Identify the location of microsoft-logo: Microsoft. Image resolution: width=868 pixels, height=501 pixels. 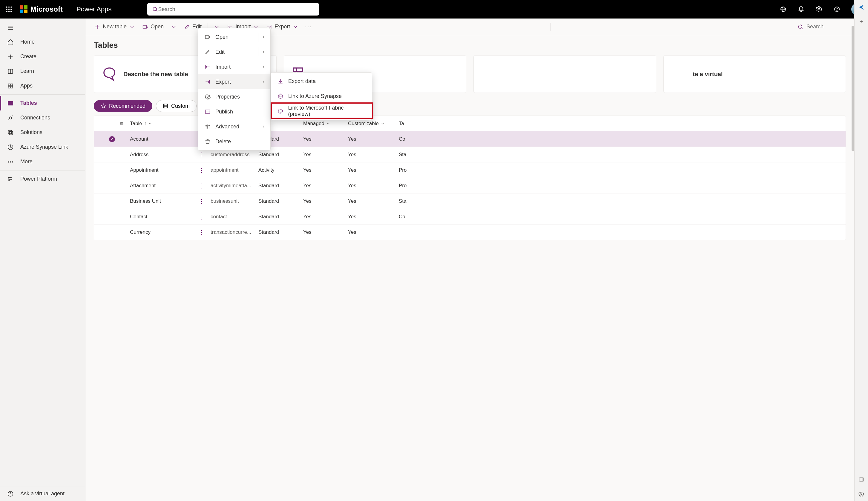
(41, 9).